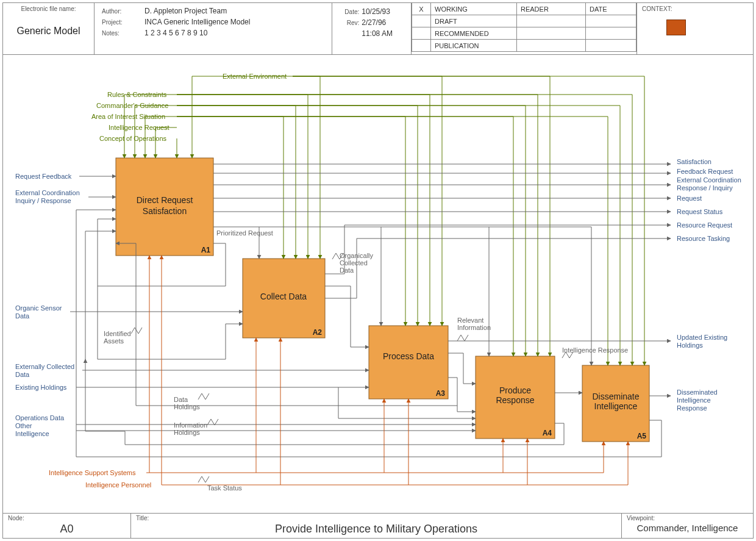 The image size is (756, 541). What do you see at coordinates (515, 400) in the screenshot?
I see `svg-text: Response` at bounding box center [515, 400].